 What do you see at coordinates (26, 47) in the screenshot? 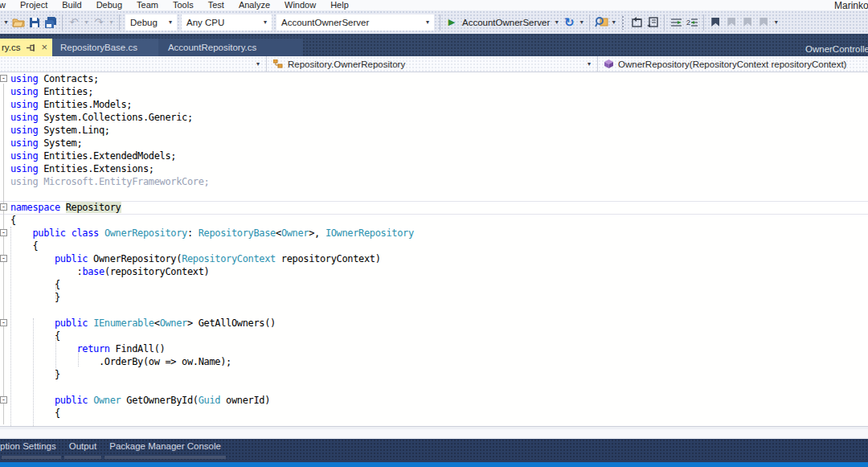
I see `tab-owner-repository: ry.cs ×` at bounding box center [26, 47].